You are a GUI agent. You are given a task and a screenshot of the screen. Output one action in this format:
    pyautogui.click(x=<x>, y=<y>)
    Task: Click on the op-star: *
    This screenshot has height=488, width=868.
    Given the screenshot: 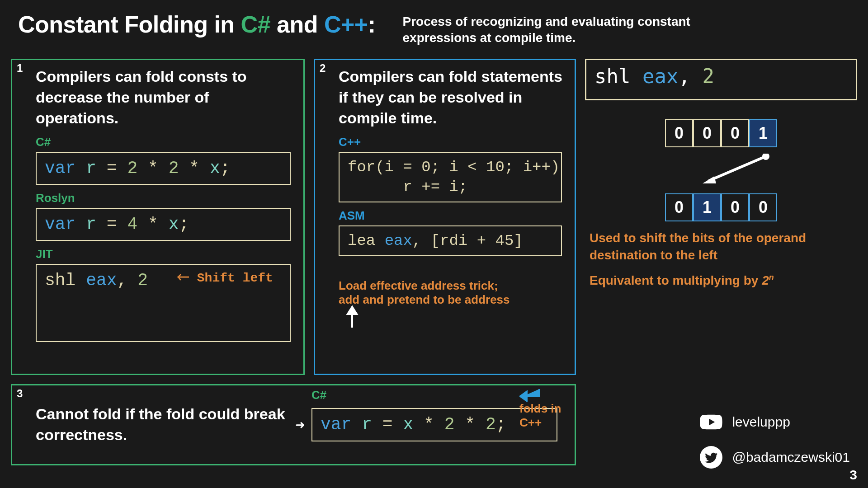 What is the action you would take?
    pyautogui.click(x=153, y=168)
    